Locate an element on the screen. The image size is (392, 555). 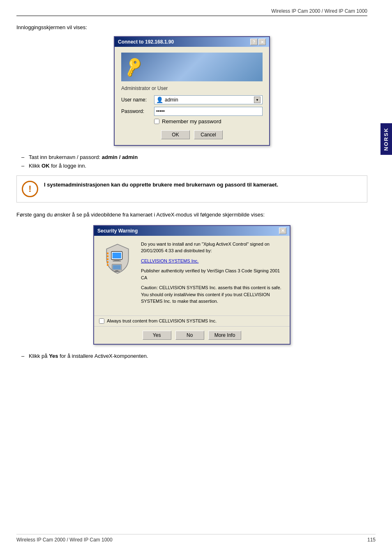
security-content: Do you want to install and run "Xplug Ac… is located at coordinates (192, 274).